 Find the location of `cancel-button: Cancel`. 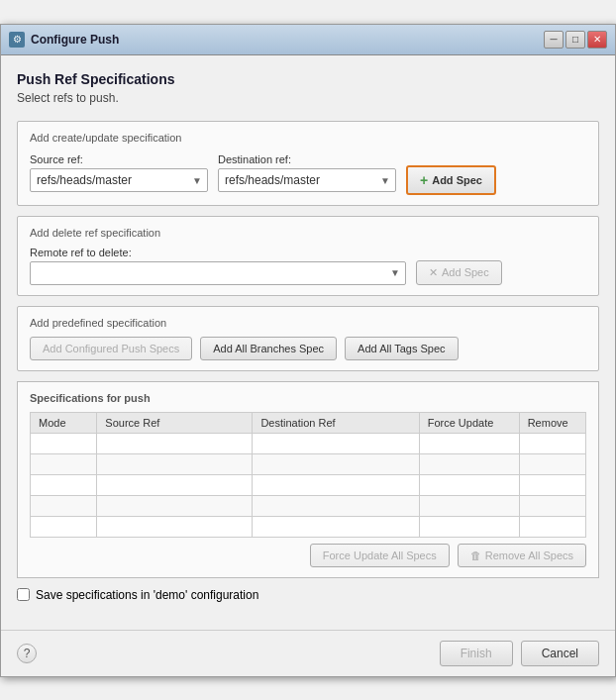

cancel-button: Cancel is located at coordinates (561, 653).